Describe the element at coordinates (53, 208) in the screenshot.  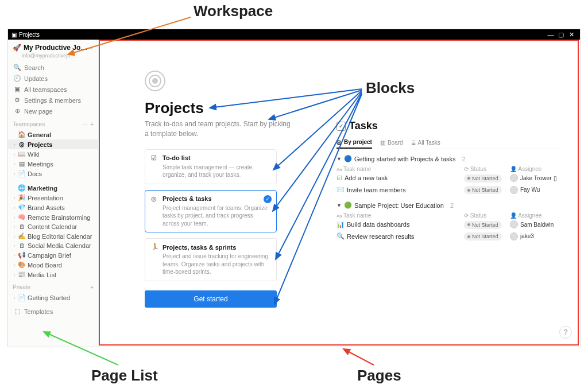
I see `sidebar-item-brand-assets: ›💎Brand Assets` at that location.